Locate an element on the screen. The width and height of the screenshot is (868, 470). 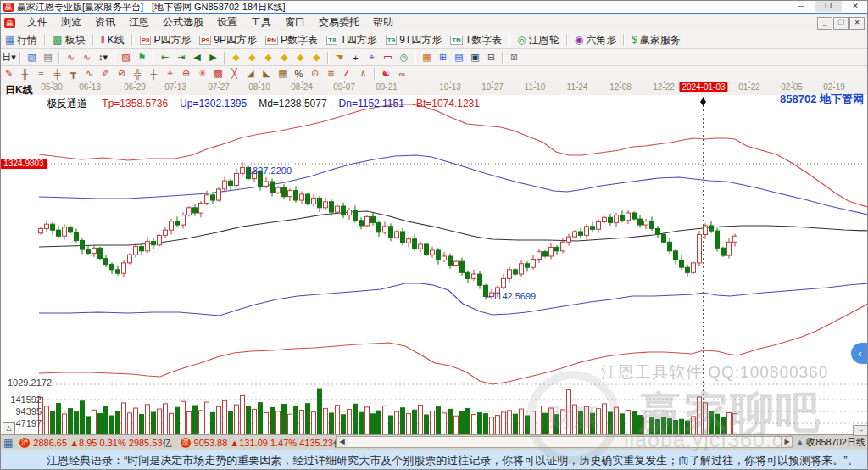
save-icon: ▣ is located at coordinates (475, 58).